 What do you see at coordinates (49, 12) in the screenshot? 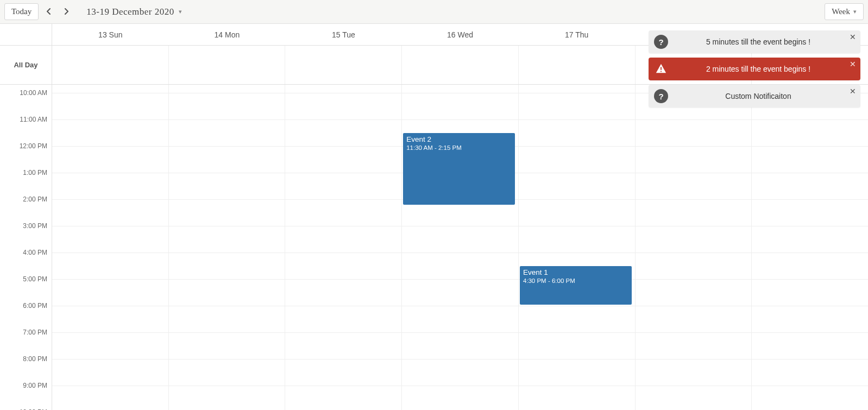
I see `prev-button` at bounding box center [49, 12].